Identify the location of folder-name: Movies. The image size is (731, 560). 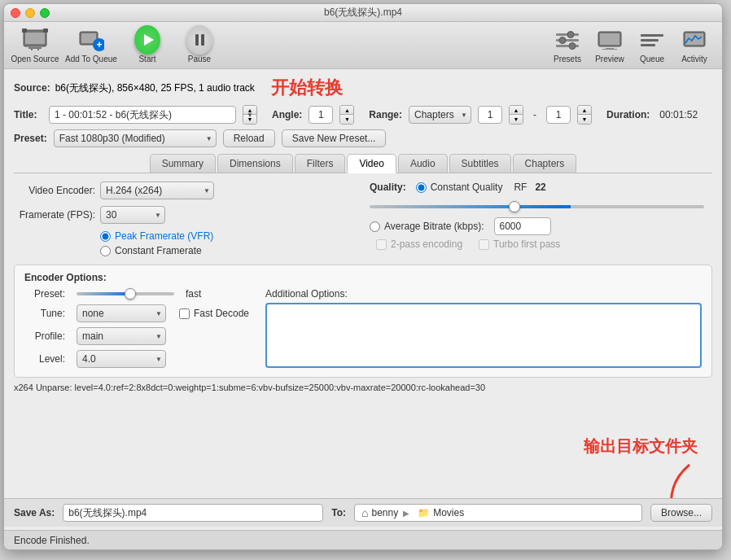
(449, 513).